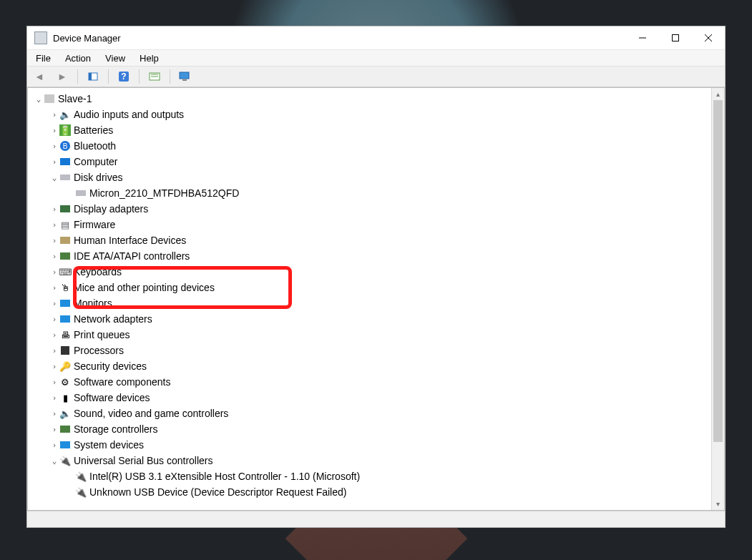  I want to click on tree-item-label: Sound, video and game controllers, so click(151, 413).